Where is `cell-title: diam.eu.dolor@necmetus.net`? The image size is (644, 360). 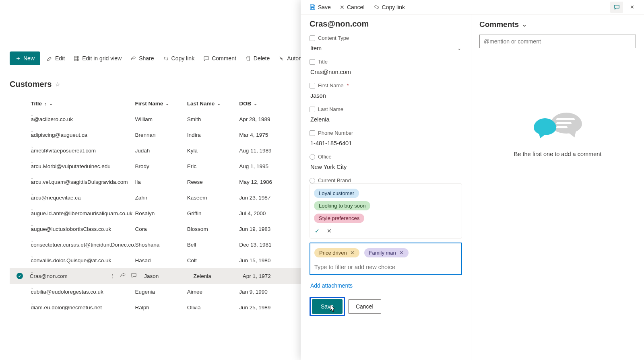 cell-title: diam.eu.dolor@necmetus.net is located at coordinates (83, 307).